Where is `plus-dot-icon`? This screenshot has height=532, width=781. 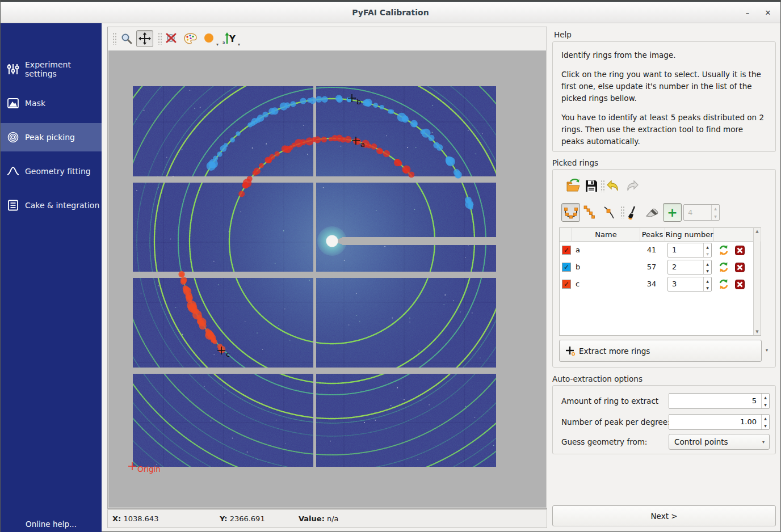 plus-dot-icon is located at coordinates (570, 351).